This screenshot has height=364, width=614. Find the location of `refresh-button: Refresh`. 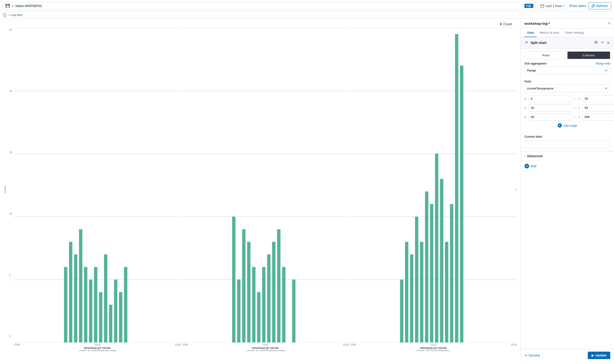

refresh-button: Refresh is located at coordinates (600, 6).